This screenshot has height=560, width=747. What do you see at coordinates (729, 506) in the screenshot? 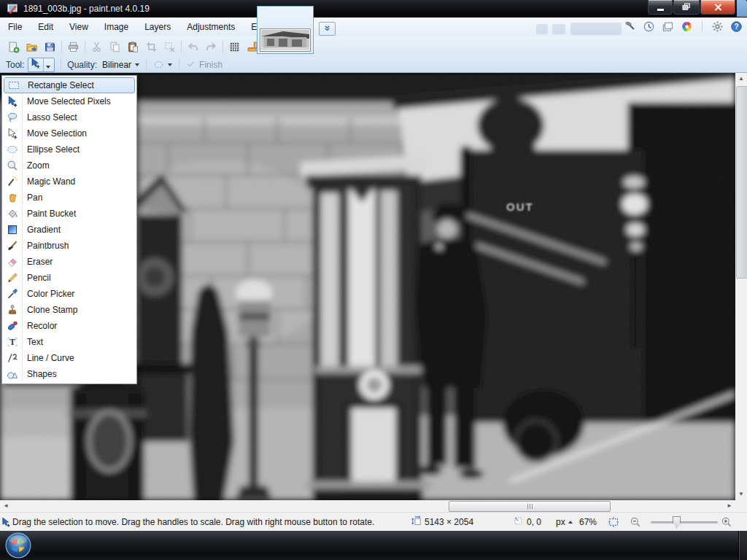
I see `scroll-right-arrow: ►` at bounding box center [729, 506].